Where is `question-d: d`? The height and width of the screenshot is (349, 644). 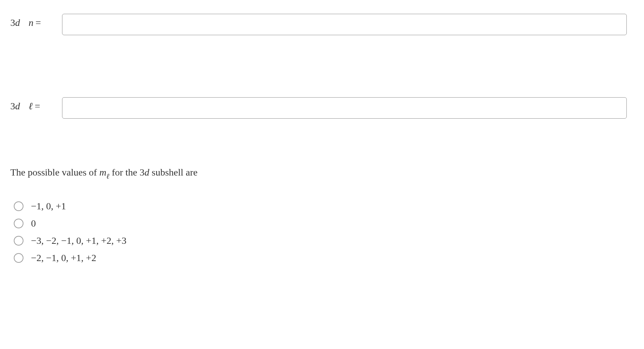
question-d: d is located at coordinates (147, 172).